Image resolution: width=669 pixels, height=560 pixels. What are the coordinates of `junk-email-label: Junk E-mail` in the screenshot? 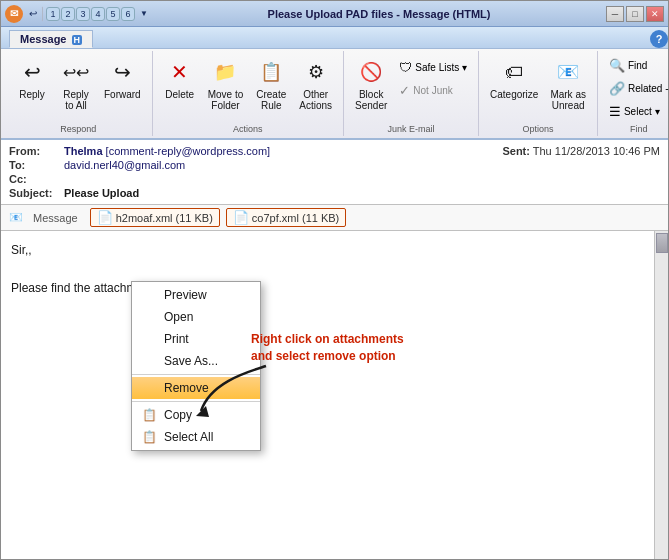 It's located at (412, 129).